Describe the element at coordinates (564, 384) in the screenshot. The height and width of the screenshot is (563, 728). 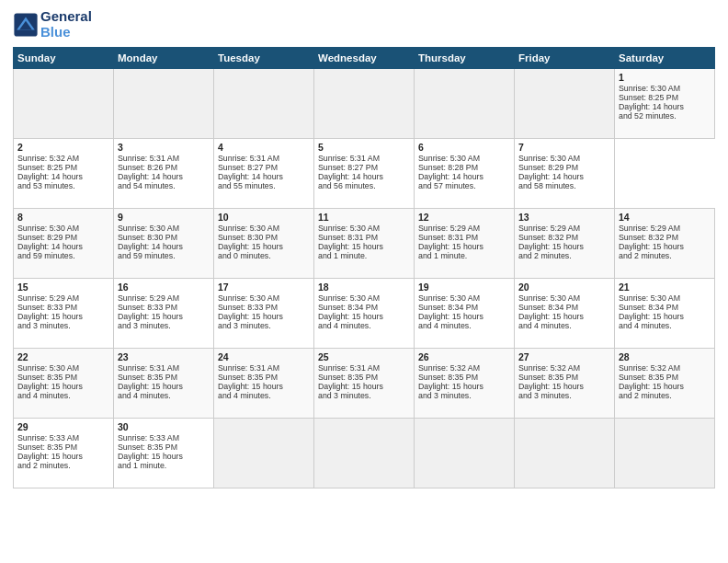
I see `calendar-cell-27: 27Sunrise: 5:32 AMSunset: 8:35 PMDayligh…` at that location.